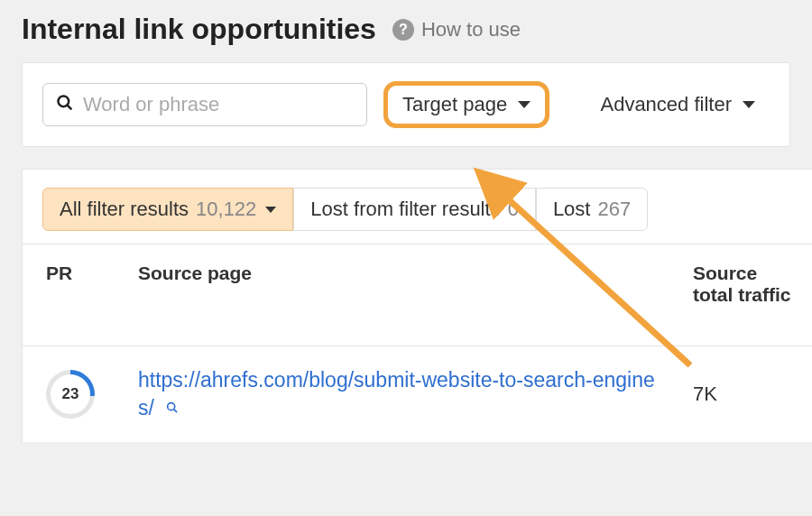 This screenshot has height=516, width=812. I want to click on advanced-filter-label: Advanced filter, so click(666, 105).